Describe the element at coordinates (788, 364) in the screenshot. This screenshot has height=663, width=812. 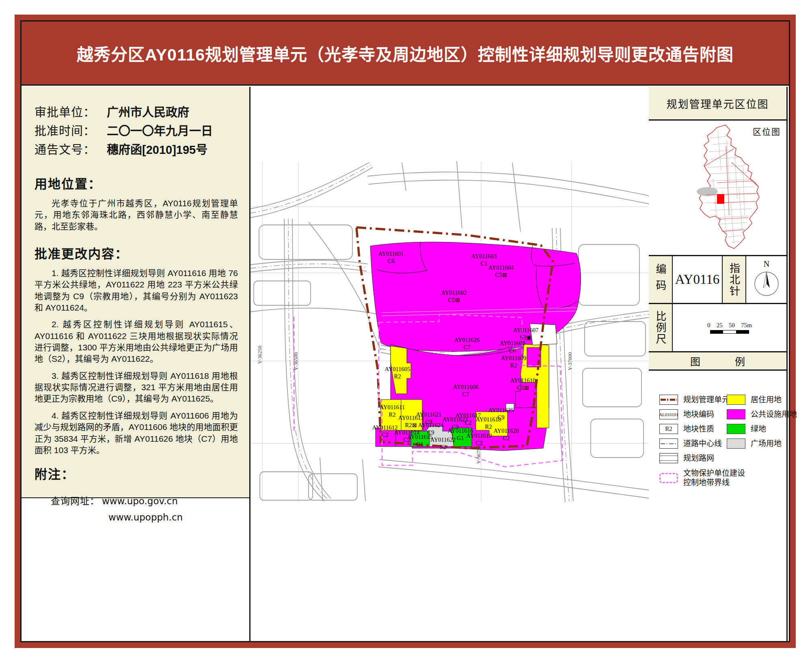
I see `right-margin` at that location.